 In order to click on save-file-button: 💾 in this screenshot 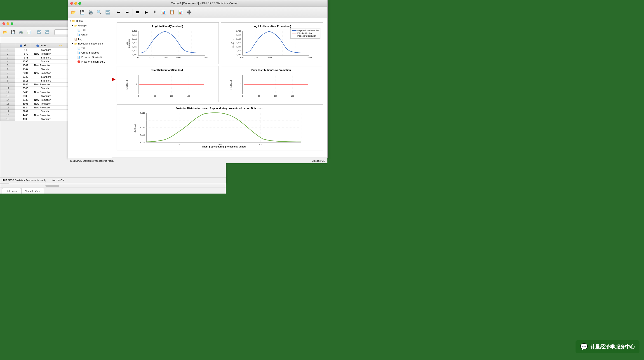, I will do `click(82, 12)`.